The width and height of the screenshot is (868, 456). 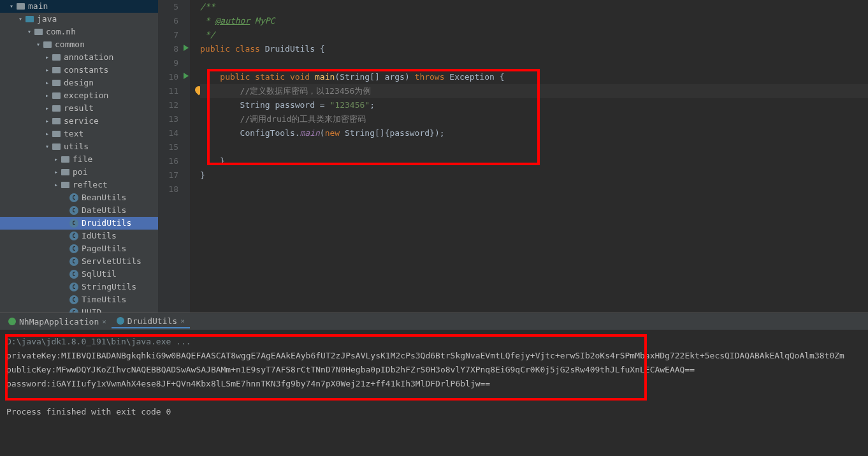 What do you see at coordinates (86, 96) in the screenshot?
I see `tree-label: exception` at bounding box center [86, 96].